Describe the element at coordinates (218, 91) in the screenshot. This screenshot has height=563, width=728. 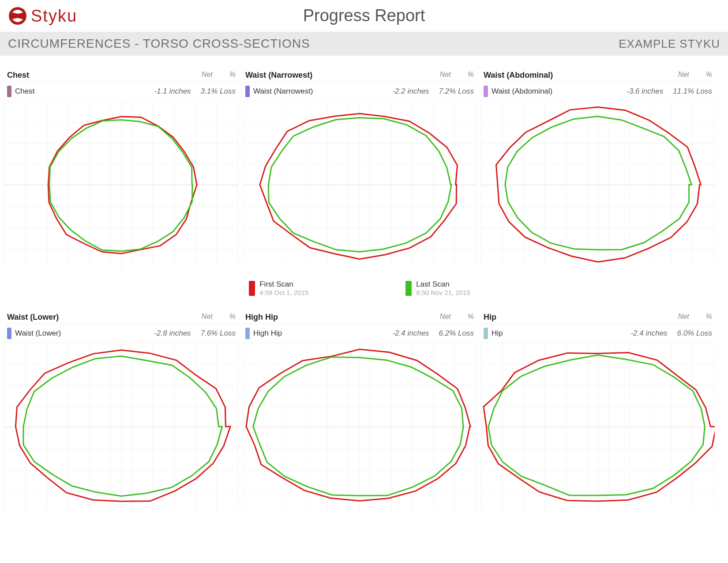
I see `pct-value: 3.1% Loss` at that location.